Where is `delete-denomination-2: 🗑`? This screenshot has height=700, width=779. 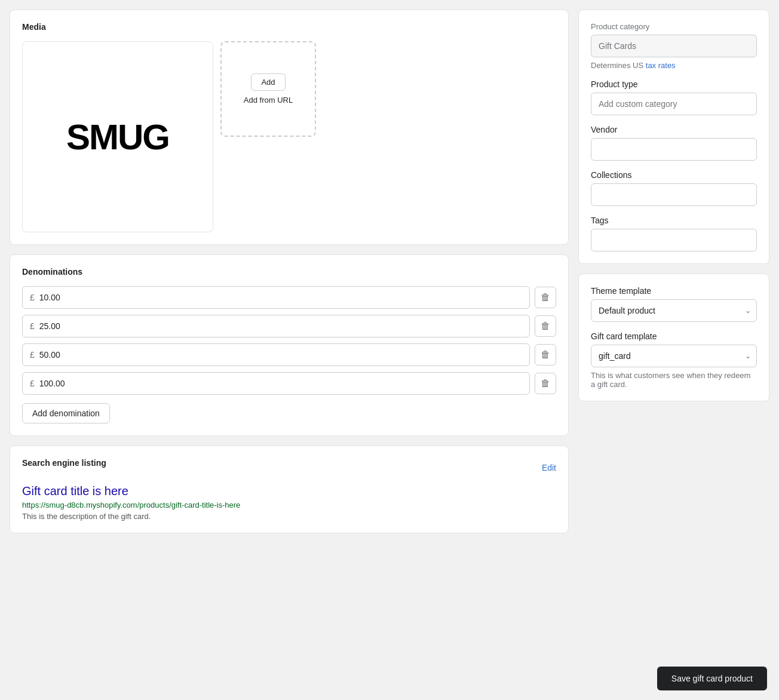 delete-denomination-2: 🗑 is located at coordinates (545, 326).